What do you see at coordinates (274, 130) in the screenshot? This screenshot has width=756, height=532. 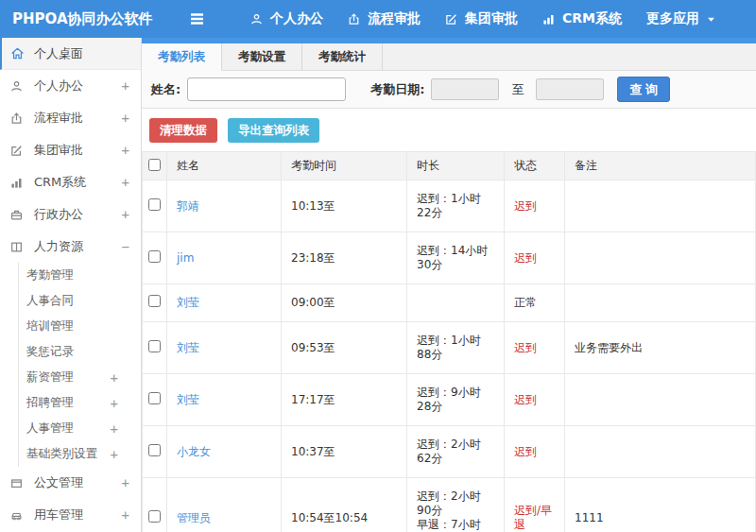 I see `export-list-button: 导出查询列表` at bounding box center [274, 130].